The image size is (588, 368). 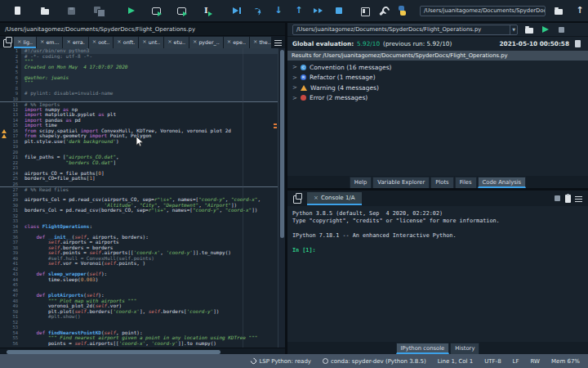 What do you see at coordinates (24, 43) in the screenshot?
I see `editor-tab: ×lig..` at bounding box center [24, 43].